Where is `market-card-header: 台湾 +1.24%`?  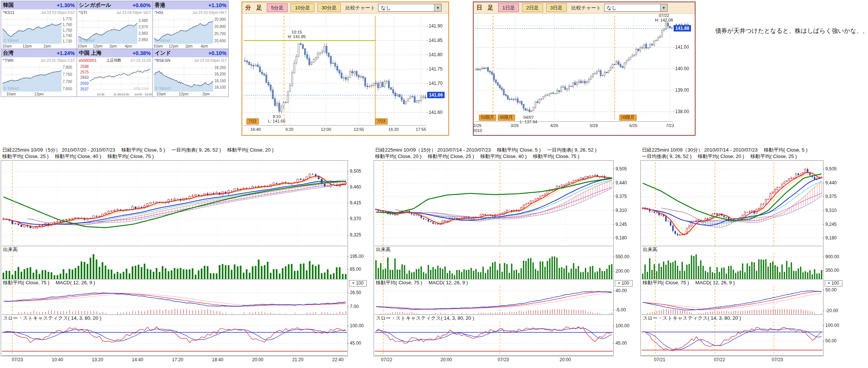
market-card-header: 台湾 +1.24% is located at coordinates (39, 53).